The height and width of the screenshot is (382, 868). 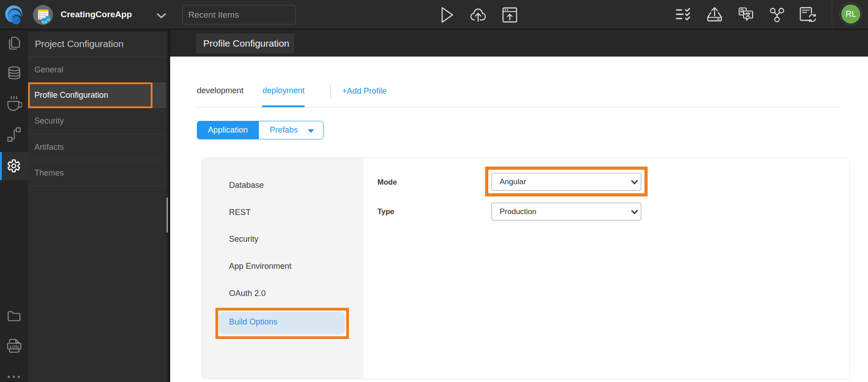 What do you see at coordinates (14, 347) in the screenshot?
I see `svg-text: LOG` at bounding box center [14, 347].